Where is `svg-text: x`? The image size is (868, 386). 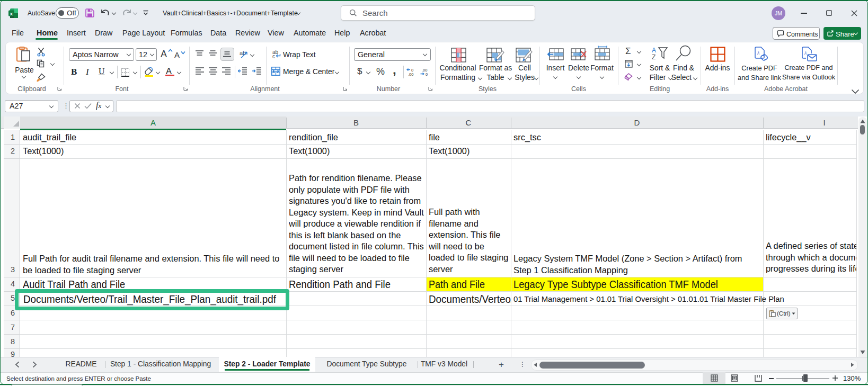 svg-text: x is located at coordinates (12, 14).